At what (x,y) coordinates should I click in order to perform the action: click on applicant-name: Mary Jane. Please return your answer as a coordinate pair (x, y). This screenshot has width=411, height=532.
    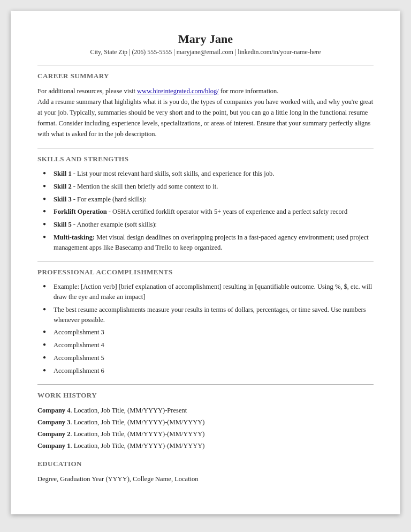
    Looking at the image, I should click on (206, 39).